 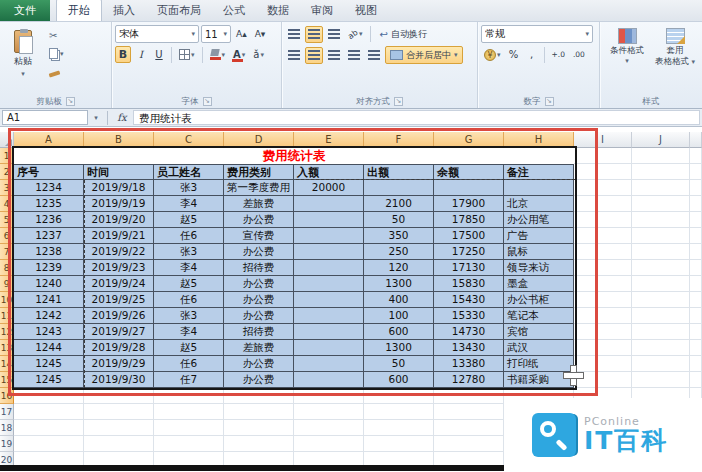 I want to click on data-cell-A15: 1245, so click(x=49, y=380).